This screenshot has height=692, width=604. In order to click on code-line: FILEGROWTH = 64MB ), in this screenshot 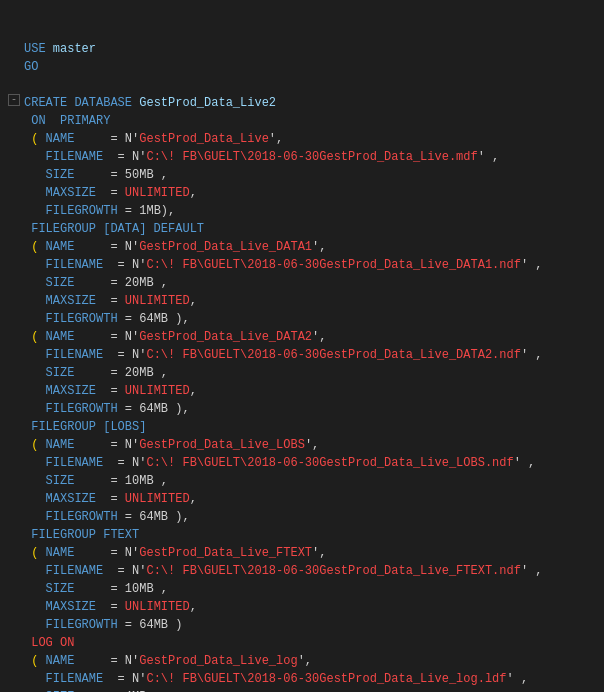, I will do `click(302, 517)`.